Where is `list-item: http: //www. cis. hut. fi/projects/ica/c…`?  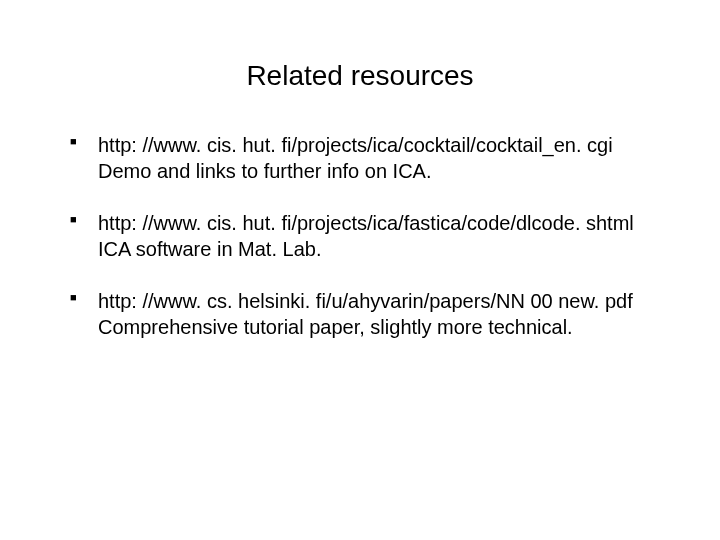 list-item: http: //www. cis. hut. fi/projects/ica/c… is located at coordinates (370, 158).